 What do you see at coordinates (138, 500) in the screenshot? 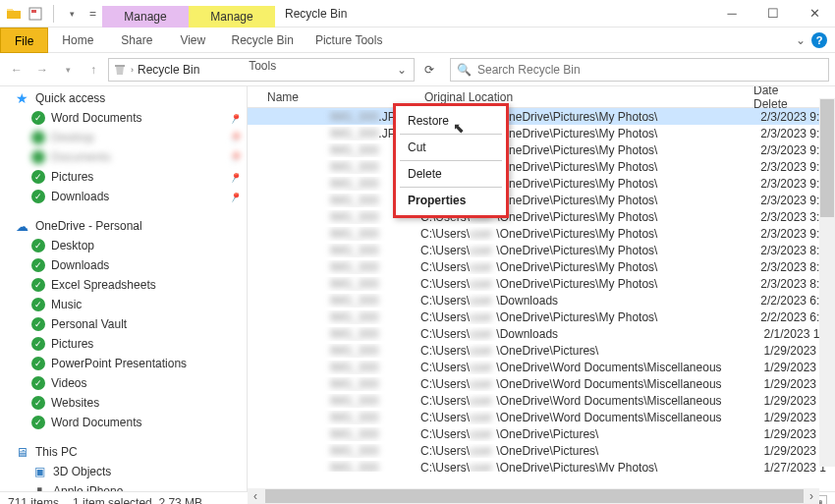
I see `status-selection: 1 item selected 2.73 MB` at bounding box center [138, 500].